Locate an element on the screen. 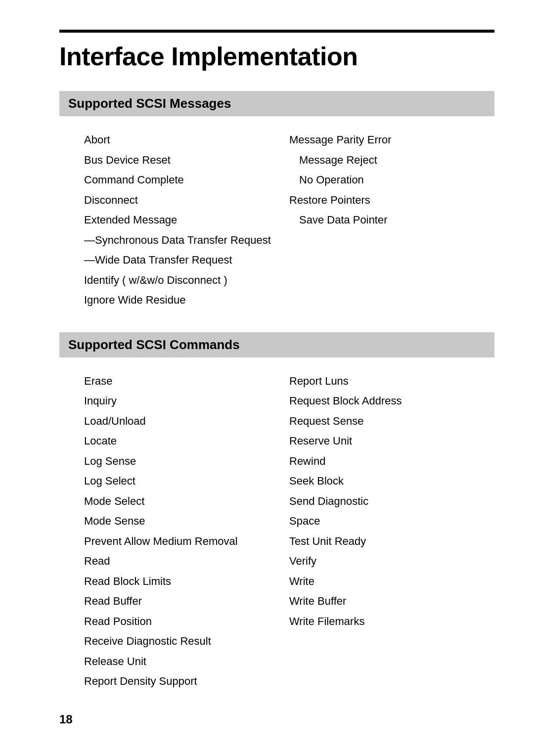 The height and width of the screenshot is (756, 534). list-item: Ignore Wide Residue is located at coordinates (187, 301).